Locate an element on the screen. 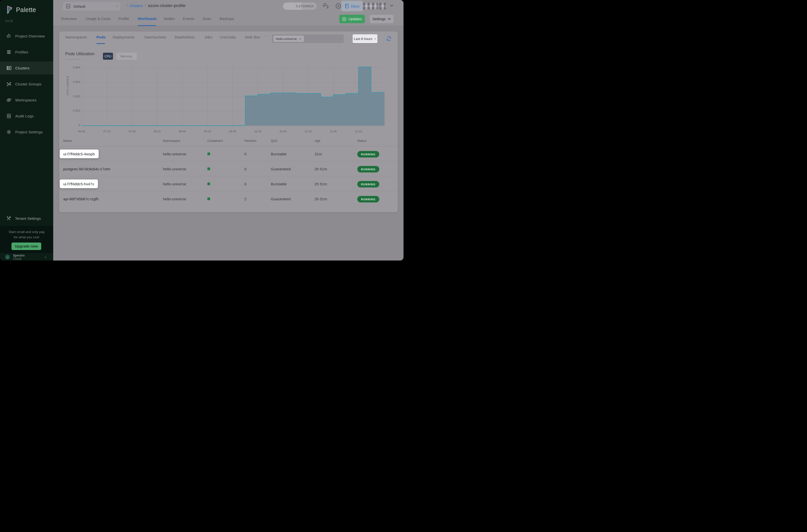  active-tab-underline is located at coordinates (147, 26).